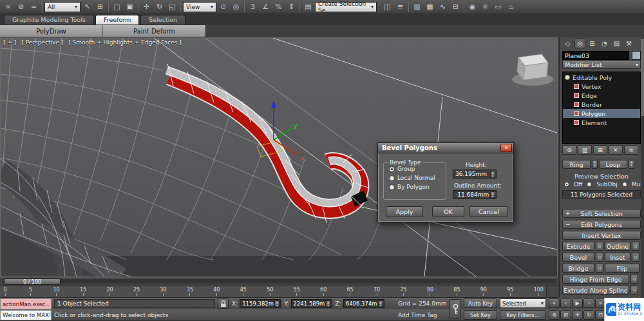  What do you see at coordinates (480, 315) in the screenshot?
I see `set-key-button: Set Key` at bounding box center [480, 315].